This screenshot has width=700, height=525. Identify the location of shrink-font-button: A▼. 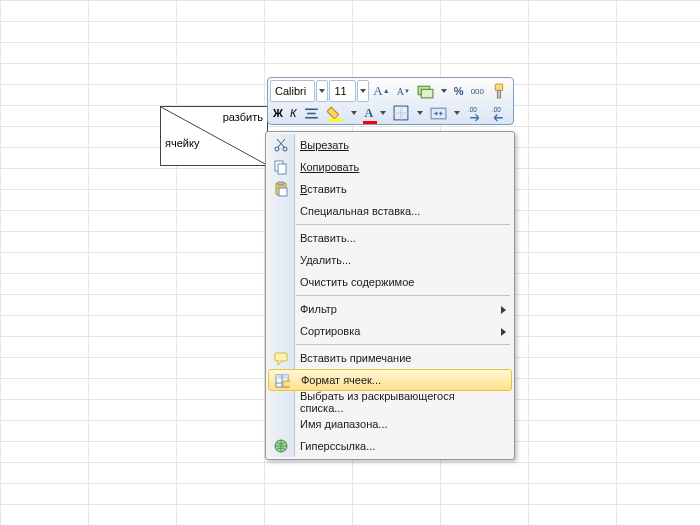
(404, 91).